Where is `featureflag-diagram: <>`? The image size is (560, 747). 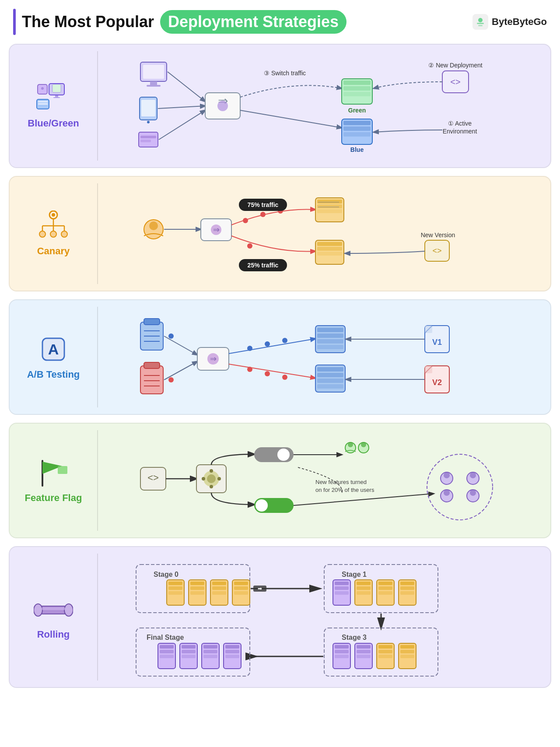 featureflag-diagram: <> is located at coordinates (324, 480).